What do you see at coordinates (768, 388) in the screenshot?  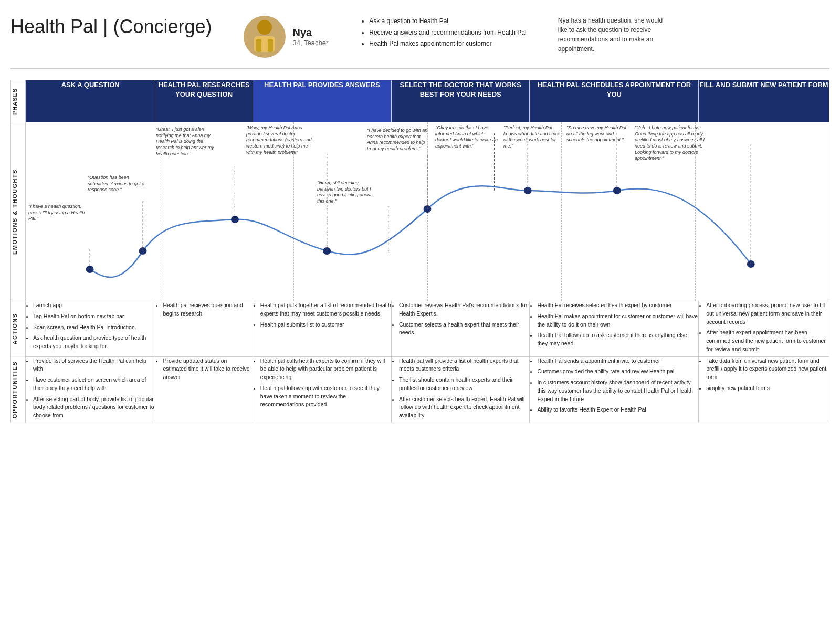 I see `opp-6-2: simplify new patient forms` at bounding box center [768, 388].